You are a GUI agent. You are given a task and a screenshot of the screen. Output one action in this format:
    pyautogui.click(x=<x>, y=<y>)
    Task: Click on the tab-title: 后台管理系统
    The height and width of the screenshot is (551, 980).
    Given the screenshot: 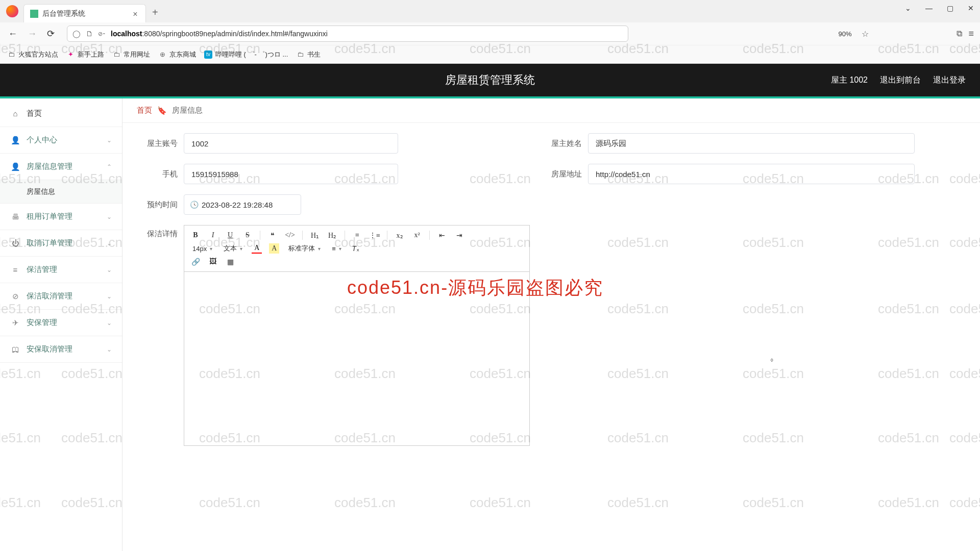 What is the action you would take?
    pyautogui.click(x=87, y=14)
    